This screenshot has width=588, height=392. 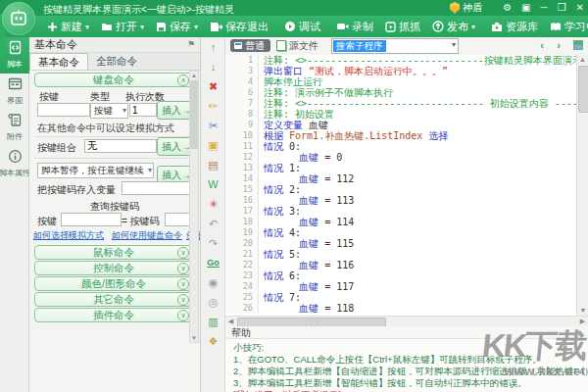 I want to click on delete-line-icon: ✖, so click(x=214, y=86).